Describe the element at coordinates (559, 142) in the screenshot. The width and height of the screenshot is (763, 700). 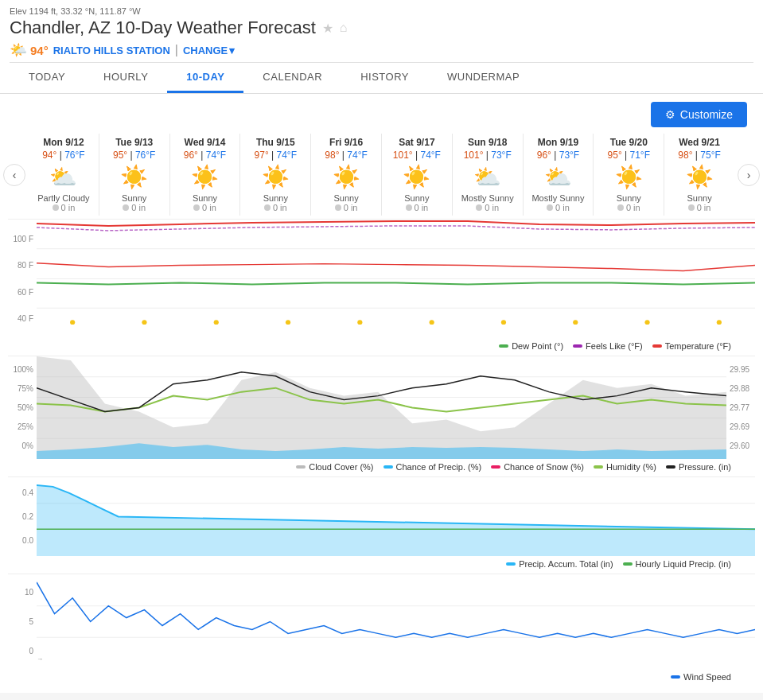
I see `day-label: Mon 9/19` at that location.